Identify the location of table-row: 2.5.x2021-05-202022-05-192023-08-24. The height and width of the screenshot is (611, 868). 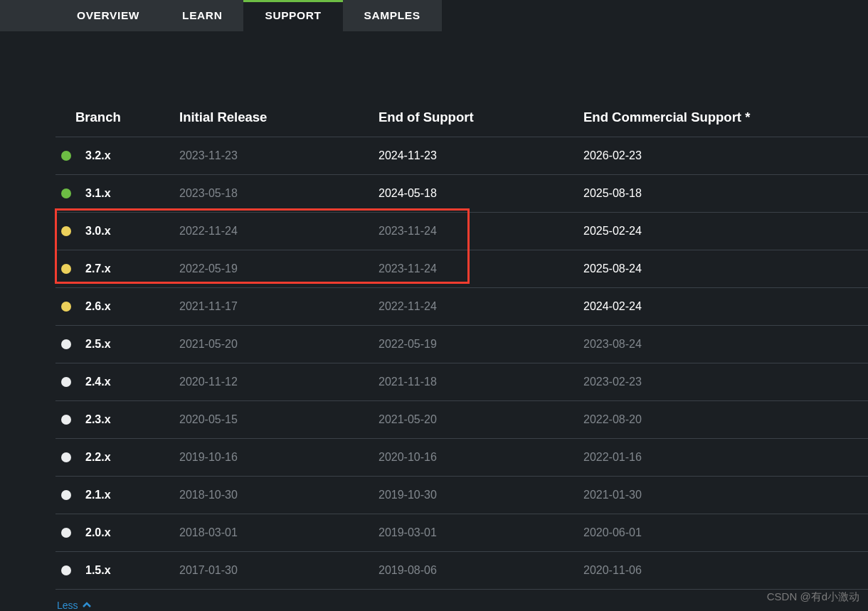
(462, 344).